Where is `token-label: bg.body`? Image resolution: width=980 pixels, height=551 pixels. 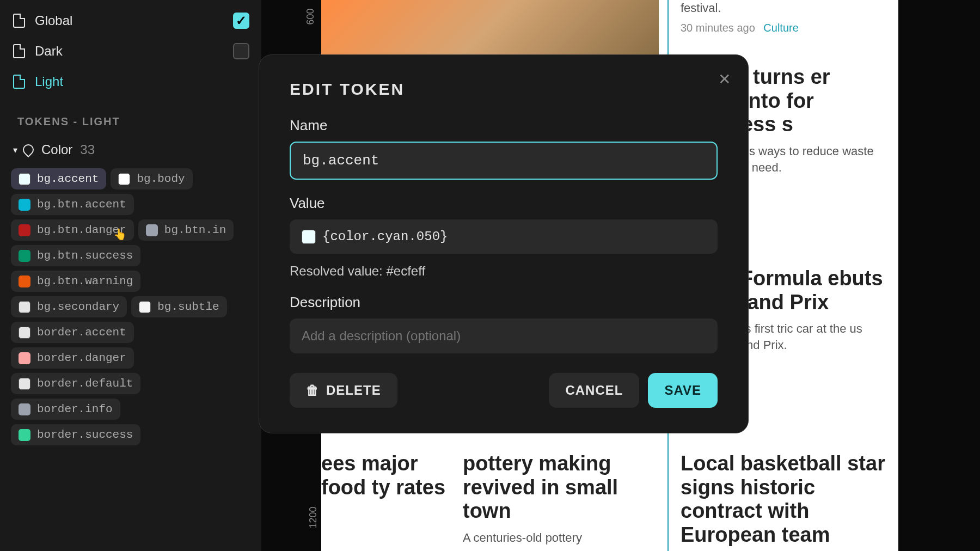 token-label: bg.body is located at coordinates (161, 179).